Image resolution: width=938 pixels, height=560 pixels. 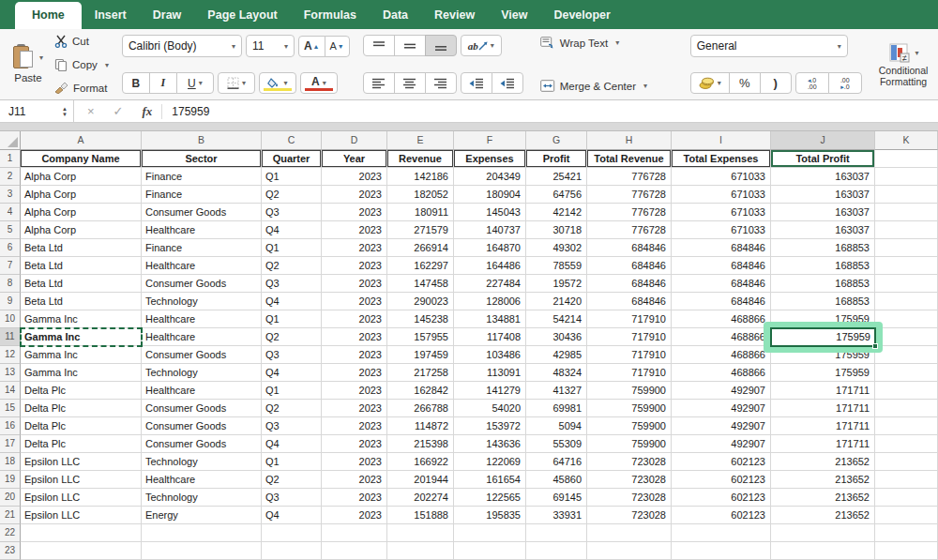 What do you see at coordinates (490, 212) in the screenshot?
I see `table-cell-F4: 145043` at bounding box center [490, 212].